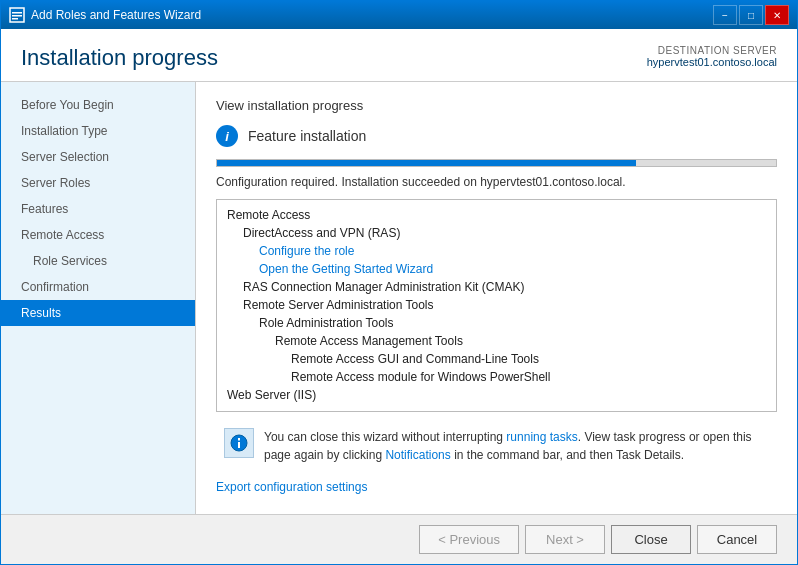 The image size is (798, 565). Describe the element at coordinates (777, 15) in the screenshot. I see `window-close-button: ✕` at that location.